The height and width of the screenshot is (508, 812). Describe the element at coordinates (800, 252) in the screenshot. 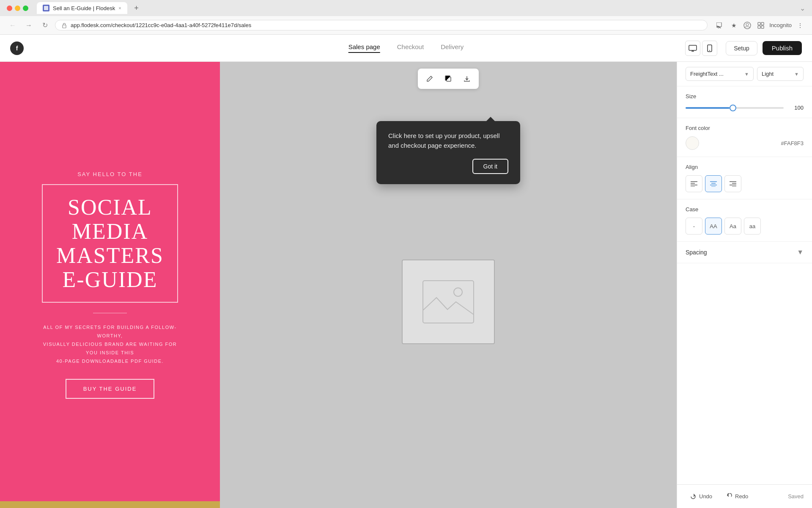

I see `spacing-chevron: ▼` at that location.